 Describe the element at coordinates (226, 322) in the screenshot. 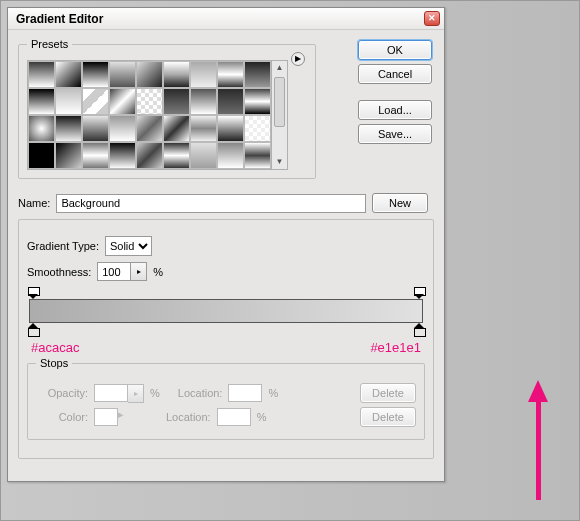

I see `gradient-bar-area: #acacac #e1e1e1` at that location.